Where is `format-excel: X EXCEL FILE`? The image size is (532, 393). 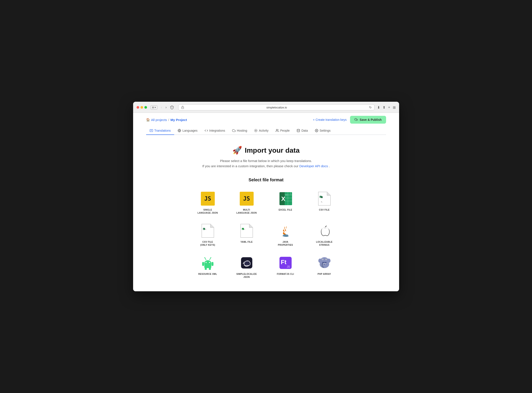 format-excel: X EXCEL FILE is located at coordinates (285, 203).